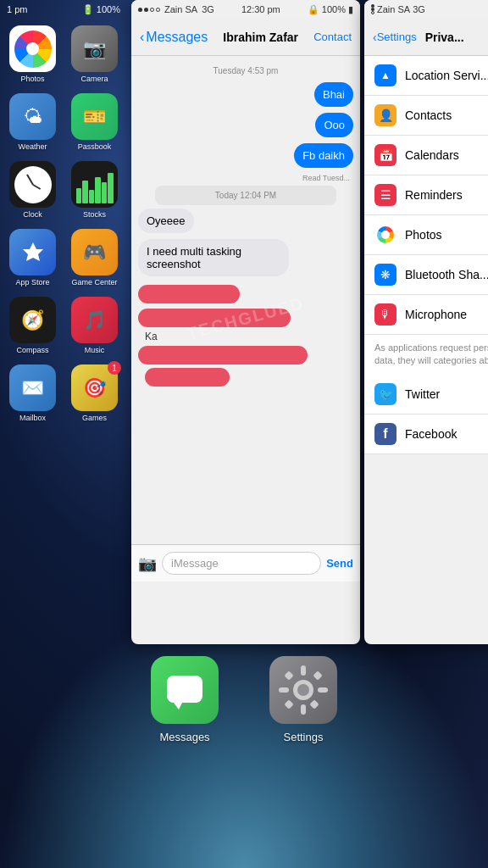 This screenshot has width=488, height=868. I want to click on appstore-icon, so click(32, 253).